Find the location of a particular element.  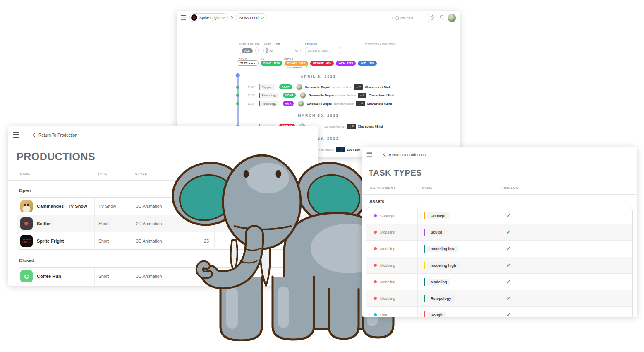

status-badge: DONE is located at coordinates (285, 87).